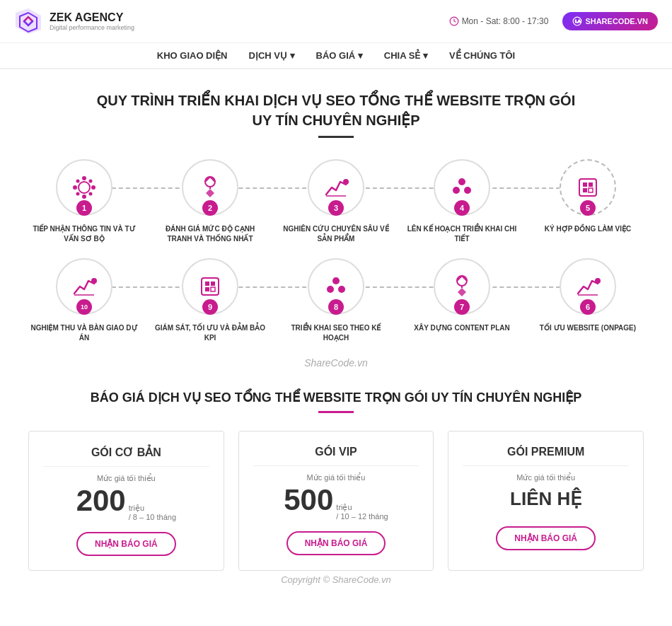  What do you see at coordinates (462, 301) in the screenshot?
I see `step-7: 7 XÂY DỰNG CONTENT PLAN` at bounding box center [462, 301].